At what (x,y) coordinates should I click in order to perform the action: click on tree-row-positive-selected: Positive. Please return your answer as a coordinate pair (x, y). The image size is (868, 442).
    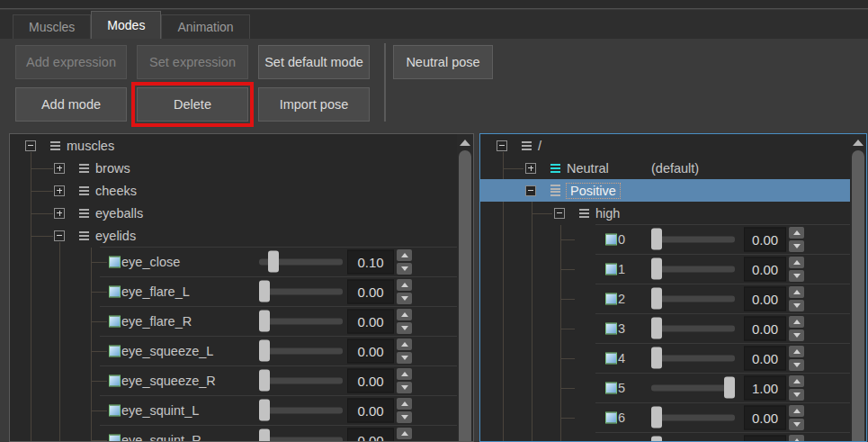
    Looking at the image, I should click on (673, 191).